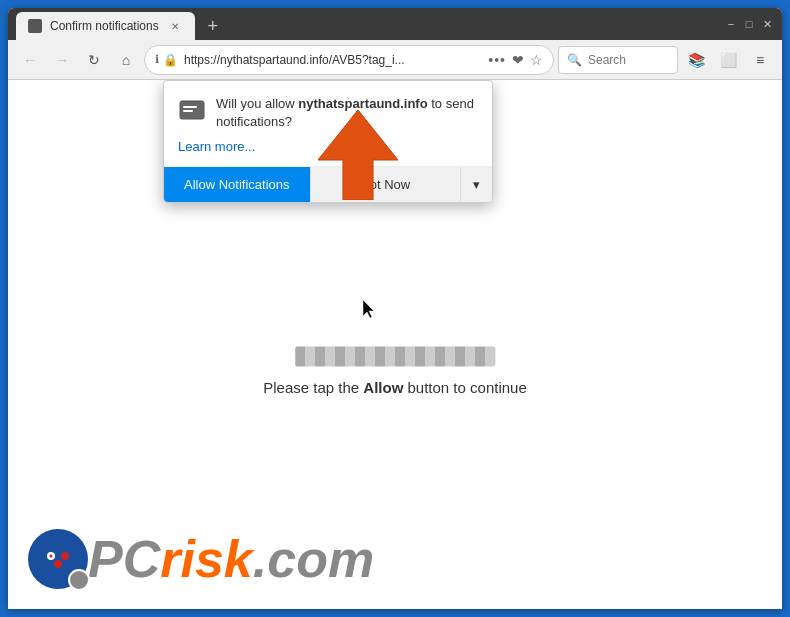 The image size is (790, 617). I want to click on close-button: ✕, so click(767, 24).